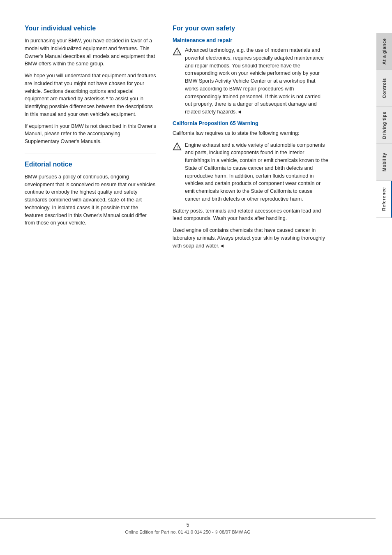 This screenshot has height=555, width=392. What do you see at coordinates (251, 215) in the screenshot?
I see `california-battery-text: Battery posts, terminals and related acc…` at bounding box center [251, 215].